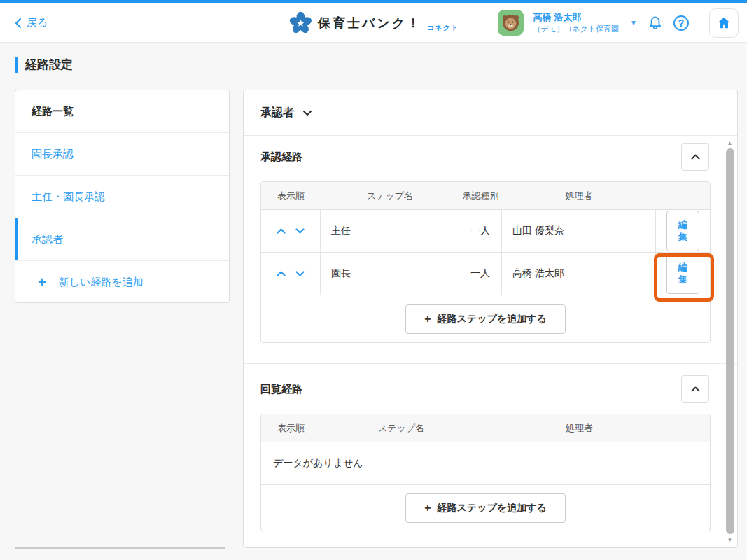 The height and width of the screenshot is (560, 747). Describe the element at coordinates (695, 157) in the screenshot. I see `approval-route-collapse-button` at that location.